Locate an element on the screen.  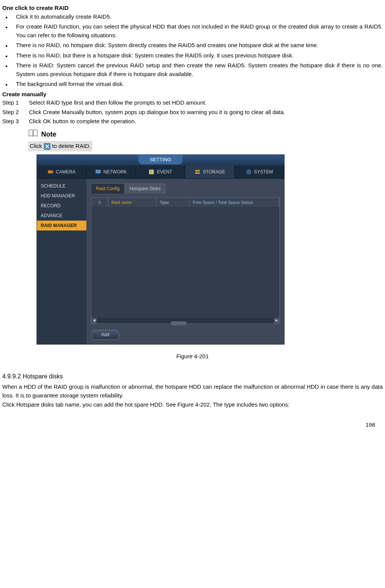
nav-label: NETWORK is located at coordinates (115, 172).